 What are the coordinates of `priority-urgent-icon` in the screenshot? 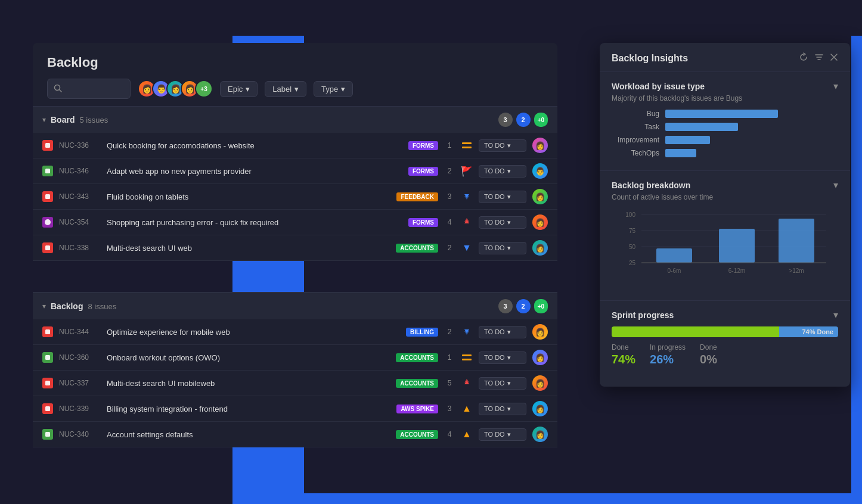 It's located at (467, 223).